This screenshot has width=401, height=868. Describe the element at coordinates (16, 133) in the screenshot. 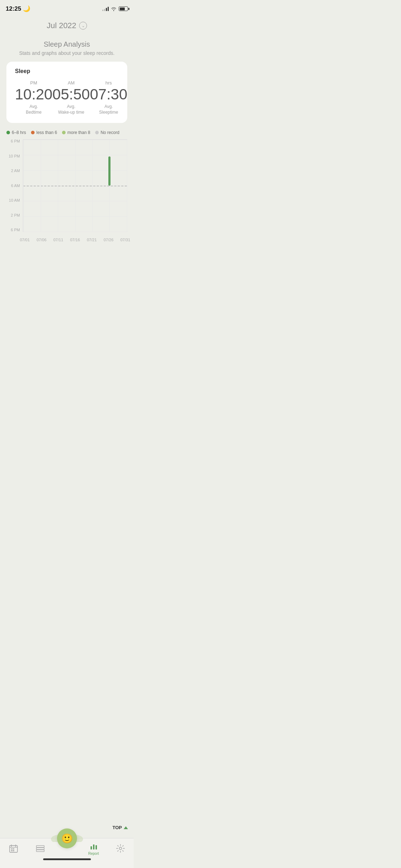

I see `legend-item-normal: 6–8 hrs` at that location.